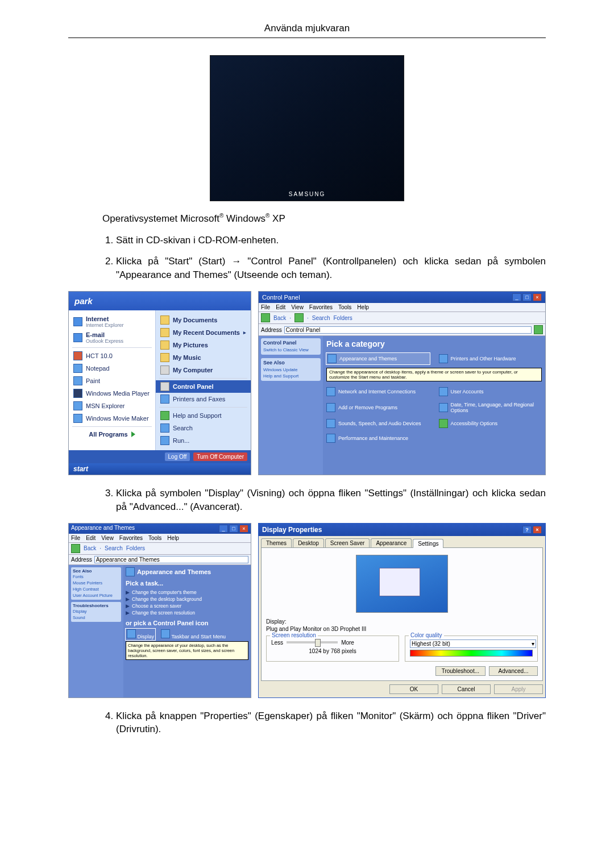 This screenshot has width=614, height=868. Describe the element at coordinates (96, 589) in the screenshot. I see `at-side1-2: High Contrast` at that location.